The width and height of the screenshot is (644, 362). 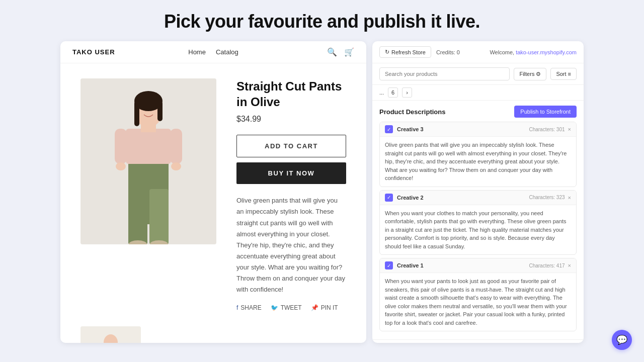 What do you see at coordinates (478, 198) in the screenshot?
I see `creative-2-header: ✓ Creative 2 Characters: 323 ×` at bounding box center [478, 198].